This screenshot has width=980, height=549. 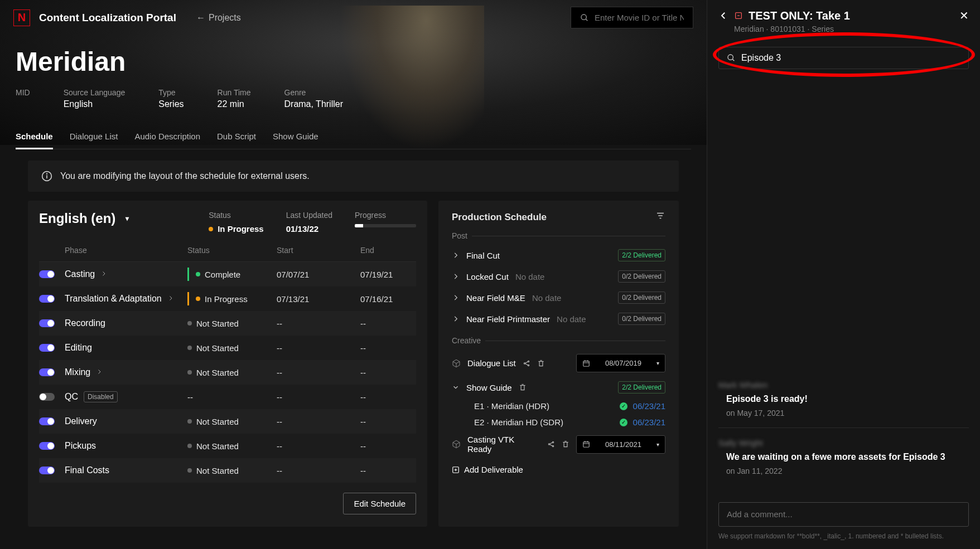 I want to click on delivered-badge: 0/2 Delivered, so click(x=641, y=298).